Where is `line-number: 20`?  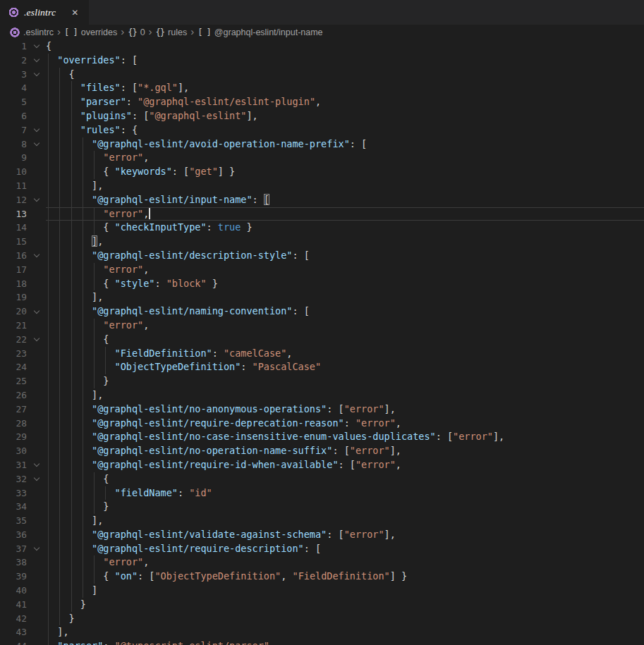 line-number: 20 is located at coordinates (13, 312).